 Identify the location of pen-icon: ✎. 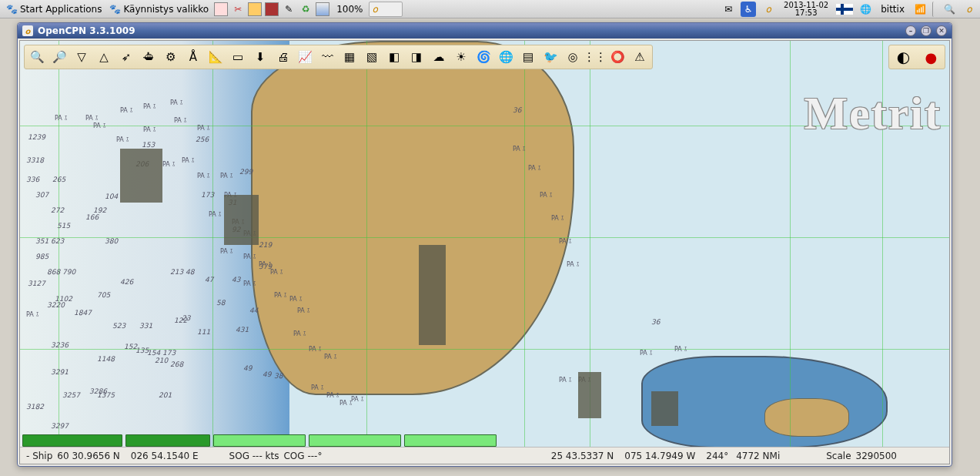
(289, 9).